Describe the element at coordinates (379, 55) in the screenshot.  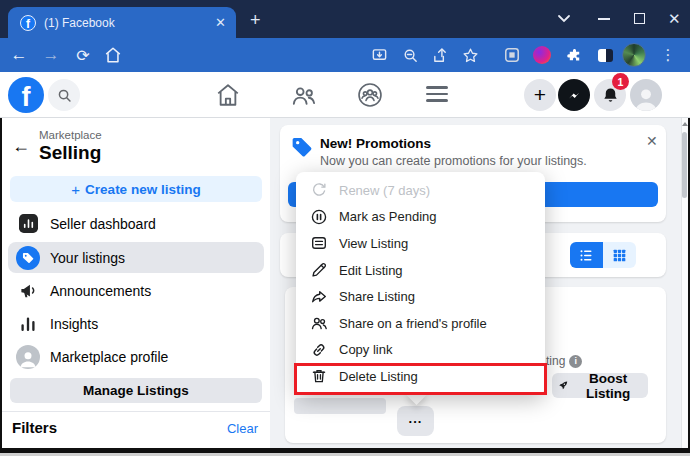
I see `install-icon` at that location.